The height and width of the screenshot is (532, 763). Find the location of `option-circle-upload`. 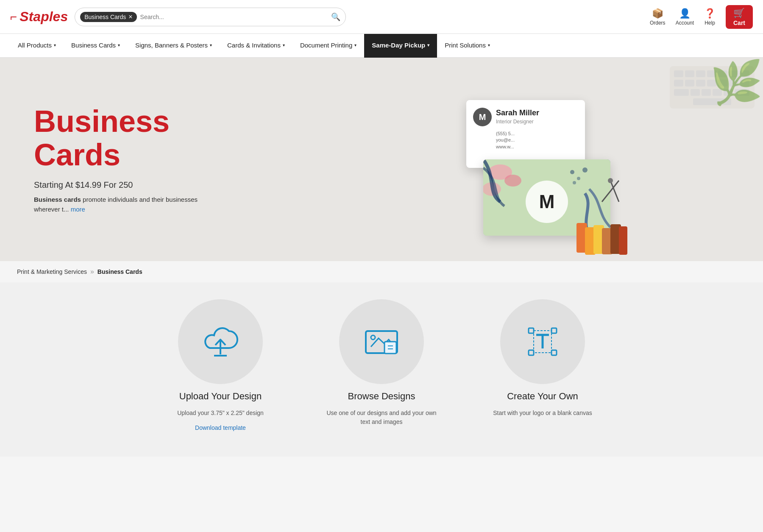

option-circle-upload is located at coordinates (220, 342).